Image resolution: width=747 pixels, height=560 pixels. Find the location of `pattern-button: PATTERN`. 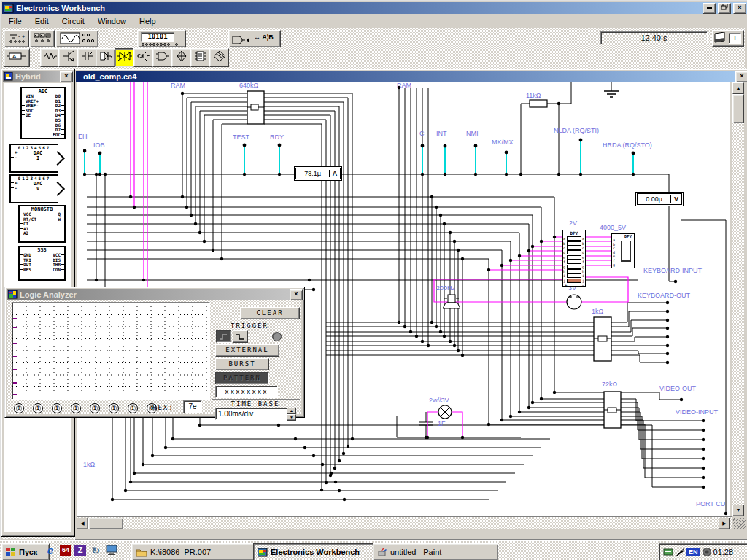

pattern-button: PATTERN is located at coordinates (242, 378).